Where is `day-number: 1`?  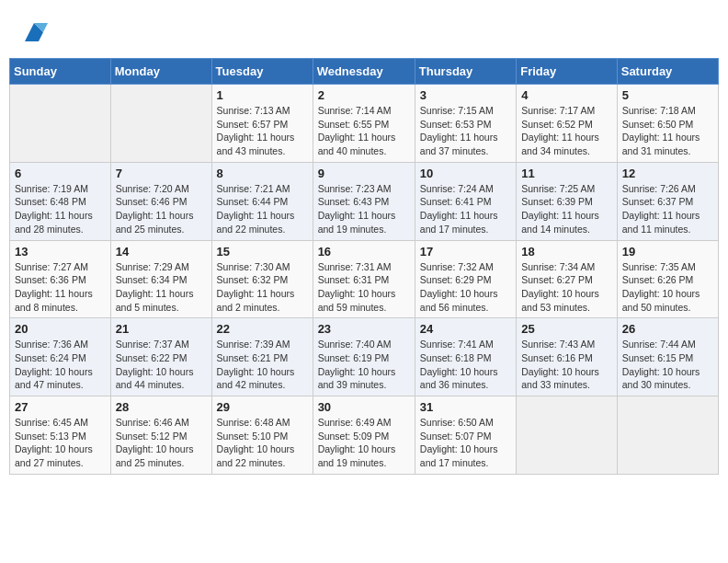
day-number: 1 is located at coordinates (263, 96).